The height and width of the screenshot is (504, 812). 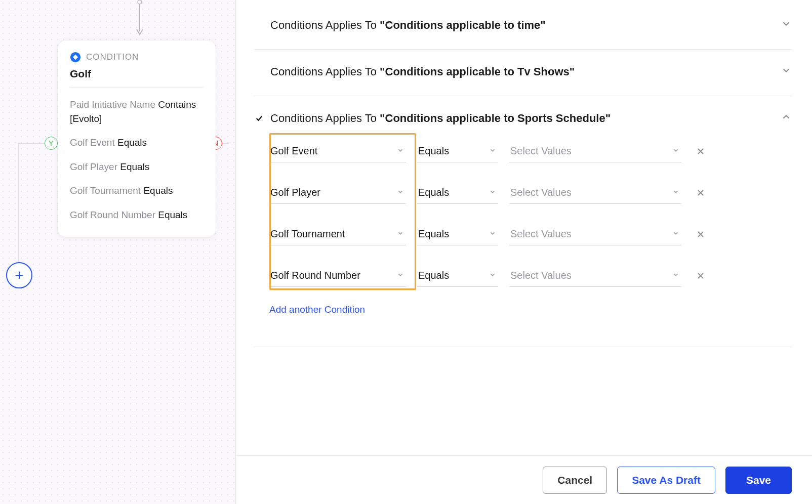 What do you see at coordinates (531, 152) in the screenshot?
I see `condition-row: Golf Event Equals Select Values` at bounding box center [531, 152].